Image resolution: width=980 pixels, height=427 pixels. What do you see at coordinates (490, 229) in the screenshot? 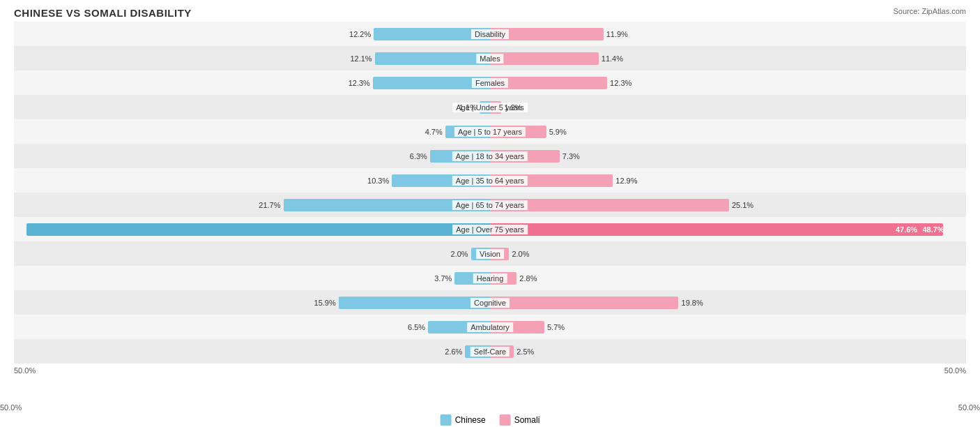
I see `table-row: Age | Over 75 years48.7%47.6%` at bounding box center [490, 229].